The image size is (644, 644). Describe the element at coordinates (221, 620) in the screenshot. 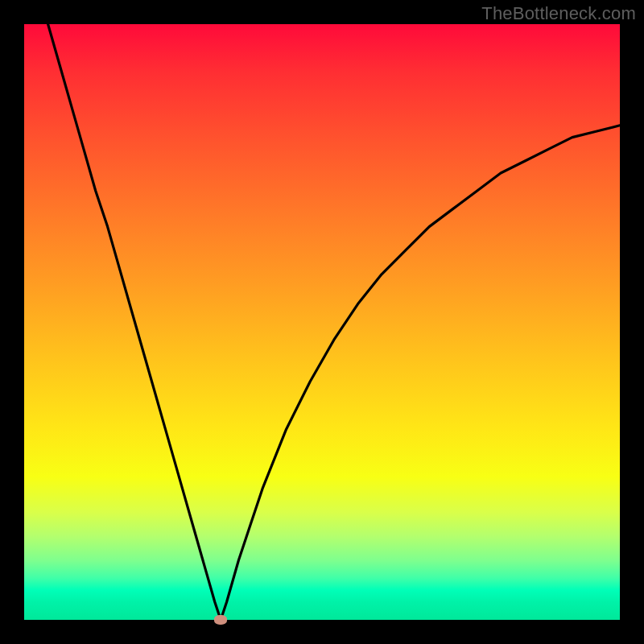

I see `min-marker` at that location.